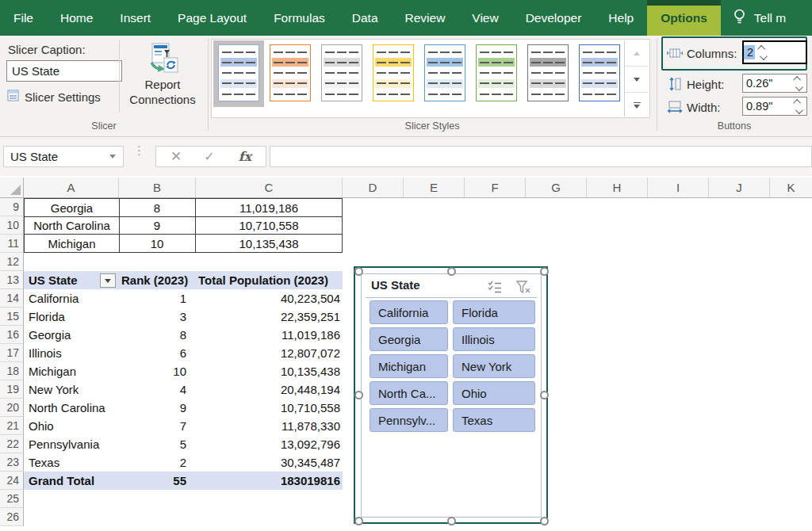 This screenshot has height=531, width=812. I want to click on cell-B16: 8, so click(157, 334).